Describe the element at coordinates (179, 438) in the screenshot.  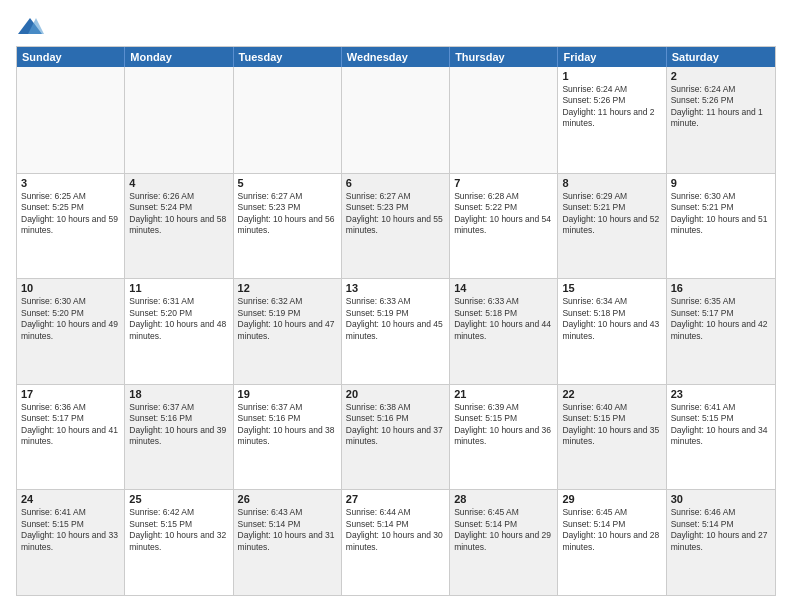
I see `calendar-cell: 18Sunrise: 6:37 AM Sunset: 5:16 PM Dayli…` at that location.